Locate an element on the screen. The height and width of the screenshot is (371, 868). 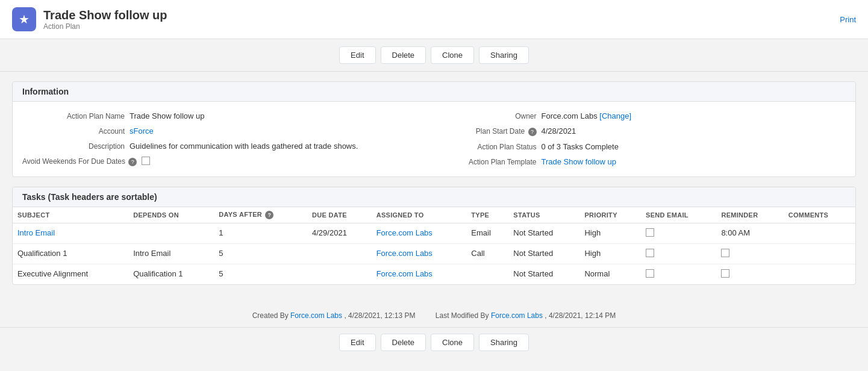
account-label: Account is located at coordinates (73, 131).